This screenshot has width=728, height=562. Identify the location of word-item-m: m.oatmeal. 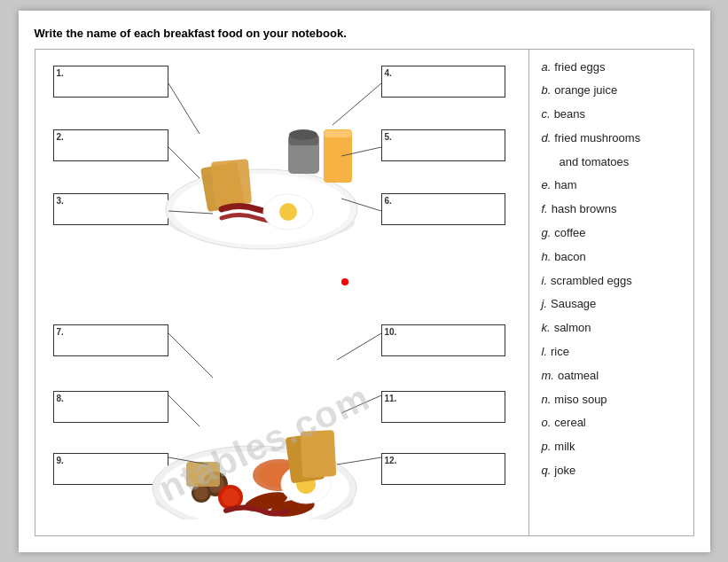
(612, 376).